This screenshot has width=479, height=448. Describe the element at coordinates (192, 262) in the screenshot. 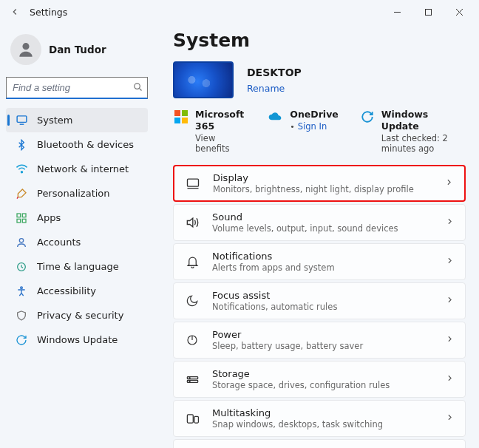

I see `bell-icon` at that location.